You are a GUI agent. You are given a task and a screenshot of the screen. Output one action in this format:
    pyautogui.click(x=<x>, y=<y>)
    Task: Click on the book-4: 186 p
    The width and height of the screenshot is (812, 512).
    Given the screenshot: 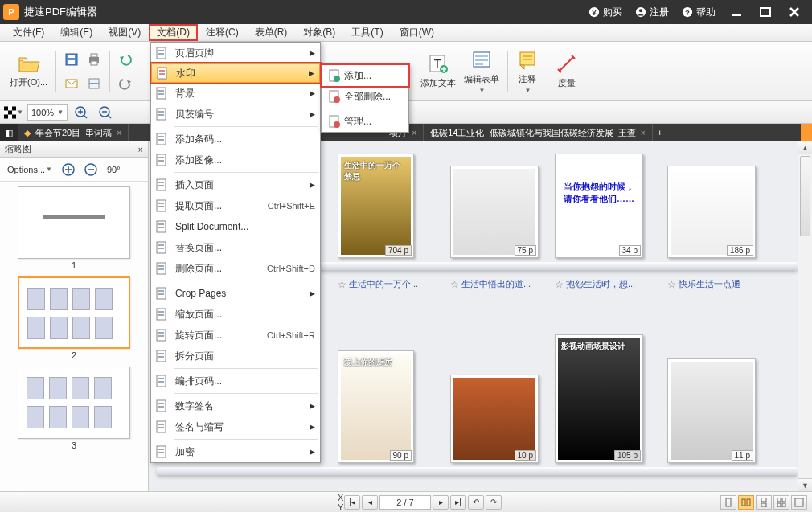 What is the action you would take?
    pyautogui.click(x=712, y=212)
    